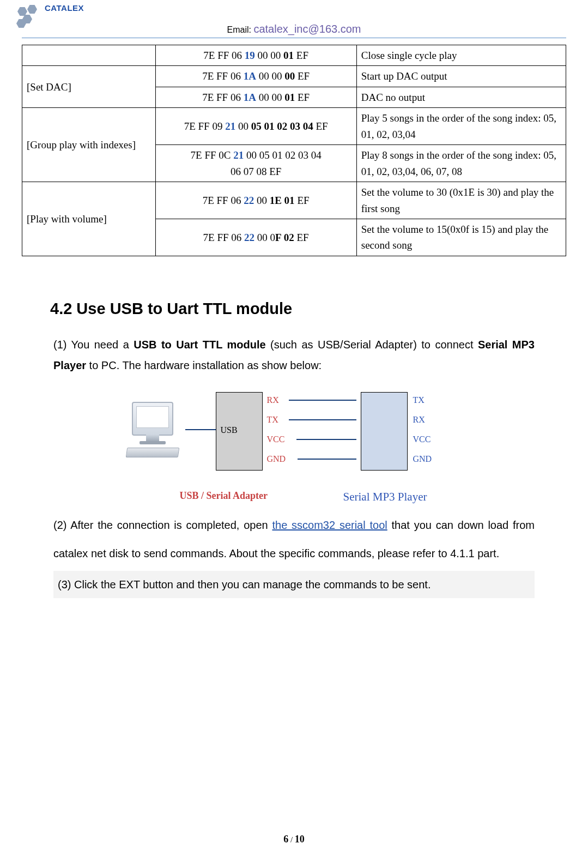 This screenshot has width=588, height=868. Describe the element at coordinates (419, 400) in the screenshot. I see `mp3-pin-tx: TX` at that location.